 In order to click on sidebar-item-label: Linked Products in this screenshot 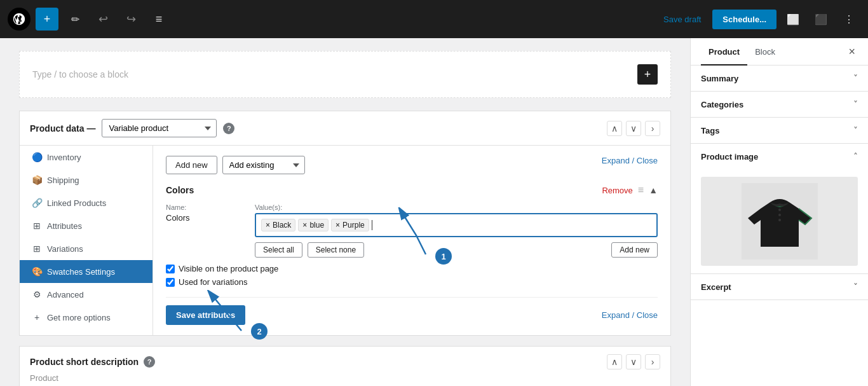, I will do `click(76, 203)`.